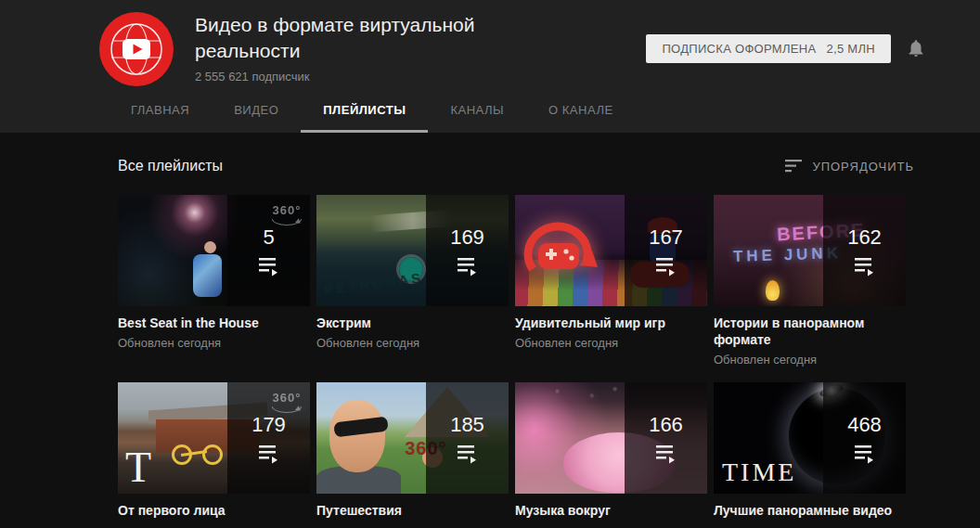 Image resolution: width=980 pixels, height=528 pixels. I want to click on sort-icon, so click(794, 166).